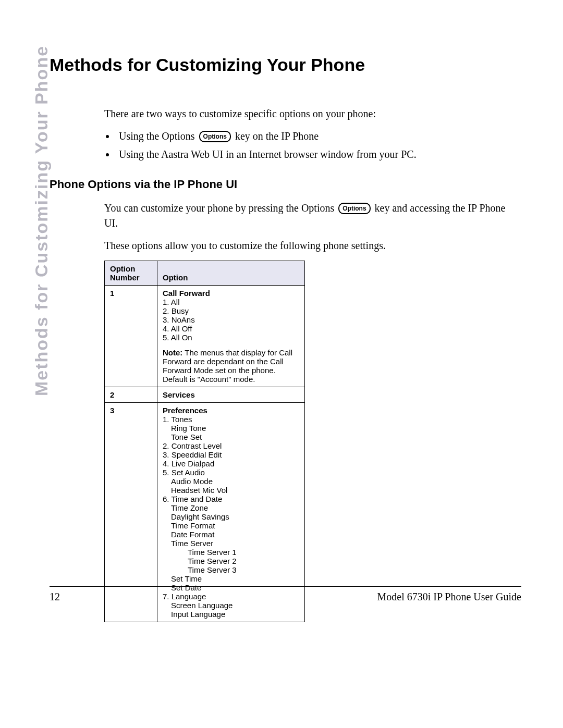 This screenshot has height=728, width=563. I want to click on option-items: 1. All 2. Busy 3. NoAns 4. All Off 5. Al…, so click(231, 320).